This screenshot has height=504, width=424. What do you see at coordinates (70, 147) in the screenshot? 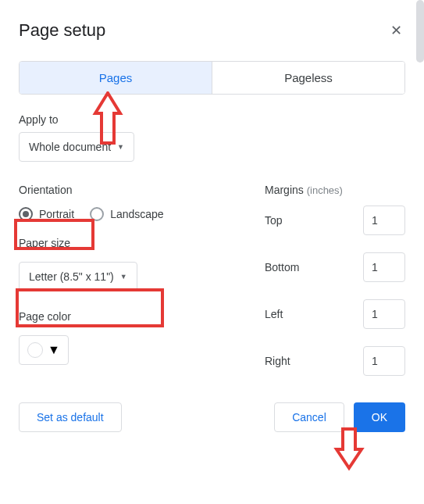
I see `apply-to-value: Whole document` at bounding box center [70, 147].